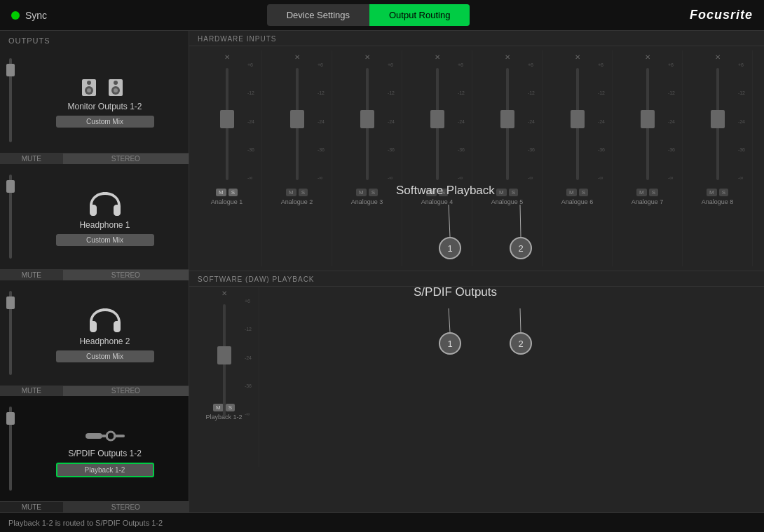 Image resolution: width=764 pixels, height=532 pixels. Describe the element at coordinates (227, 57) in the screenshot. I see `ch1-close-icon: ✕` at that location.